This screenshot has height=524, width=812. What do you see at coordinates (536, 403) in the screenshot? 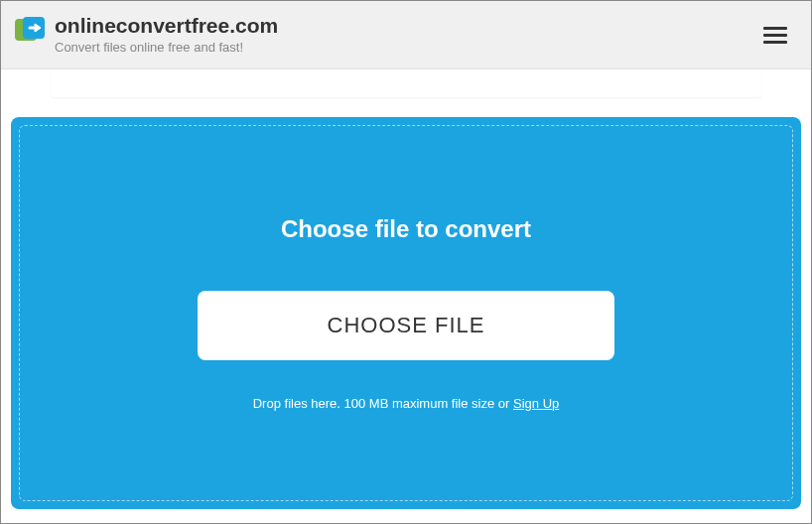
I see `signup-link: Sign Up` at bounding box center [536, 403].